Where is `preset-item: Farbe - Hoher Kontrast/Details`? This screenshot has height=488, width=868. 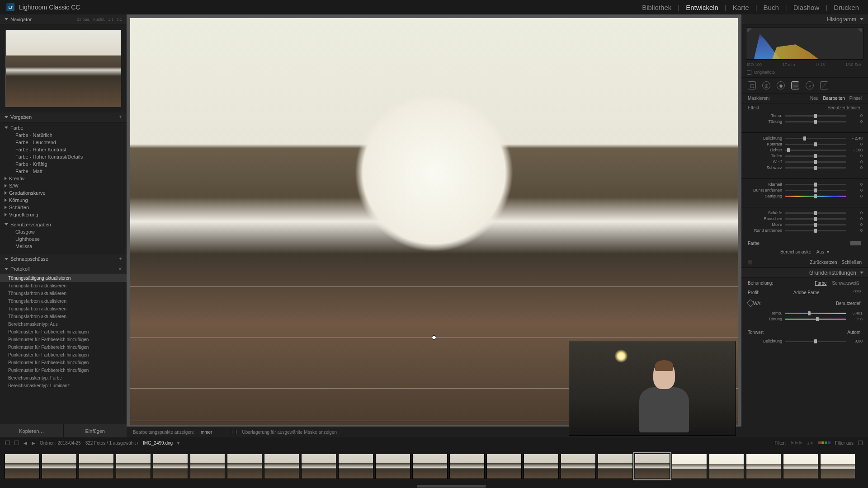
preset-item: Farbe - Hoher Kontrast/Details is located at coordinates (63, 157).